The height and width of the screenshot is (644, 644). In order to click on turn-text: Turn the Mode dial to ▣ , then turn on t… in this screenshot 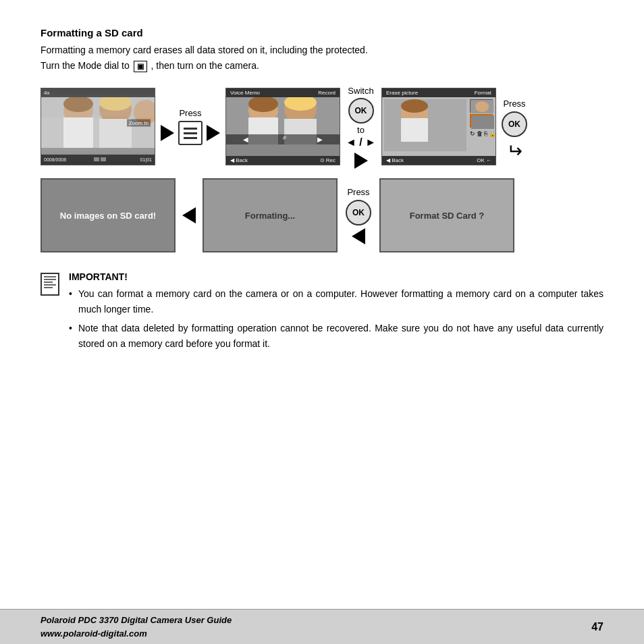, I will do `click(322, 66)`.